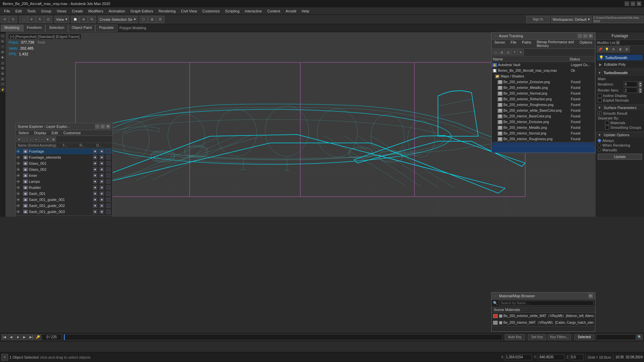 The image size is (644, 362). Describe the element at coordinates (64, 169) in the screenshot. I see `scene-explorer-row-3: 👁 ▣ Glass_002 ▣ ▣` at that location.